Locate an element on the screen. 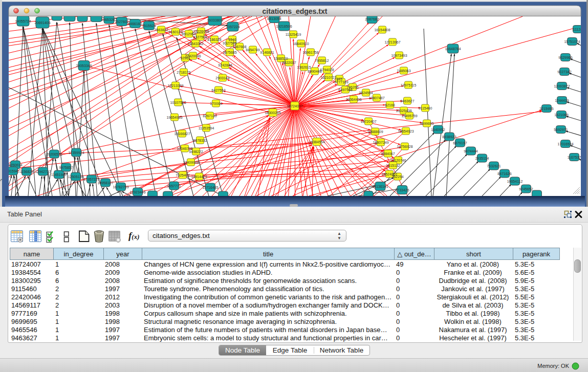 This screenshot has height=372, width=588. svg-text: 1156829 is located at coordinates (27, 172).